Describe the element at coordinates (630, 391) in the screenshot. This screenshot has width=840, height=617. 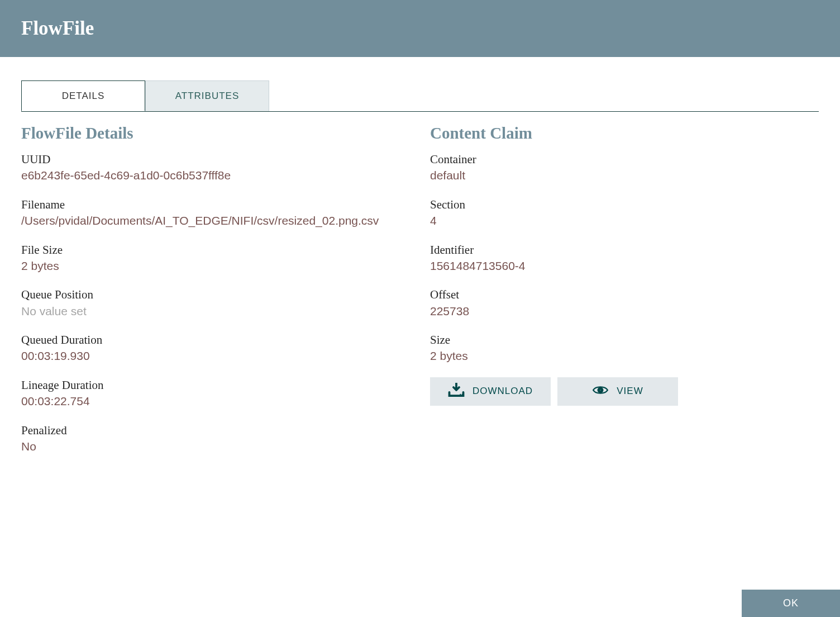
I see `view-label: VIEW` at that location.